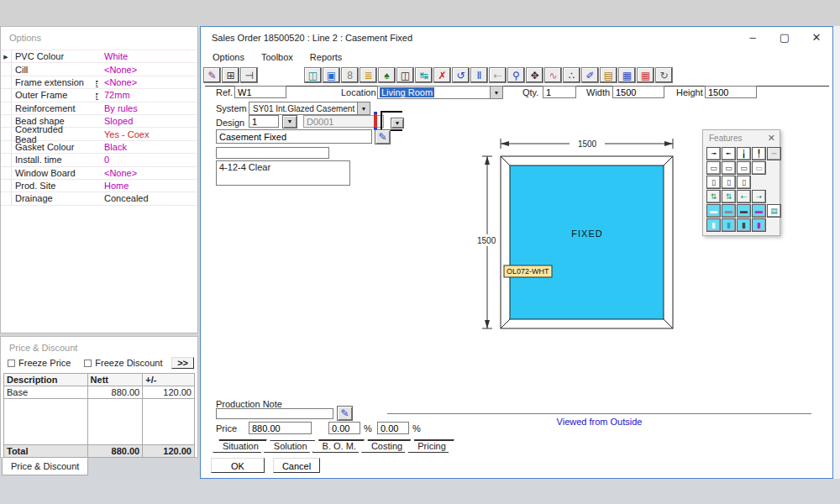  I want to click on toolbar-button: ▣, so click(331, 76).